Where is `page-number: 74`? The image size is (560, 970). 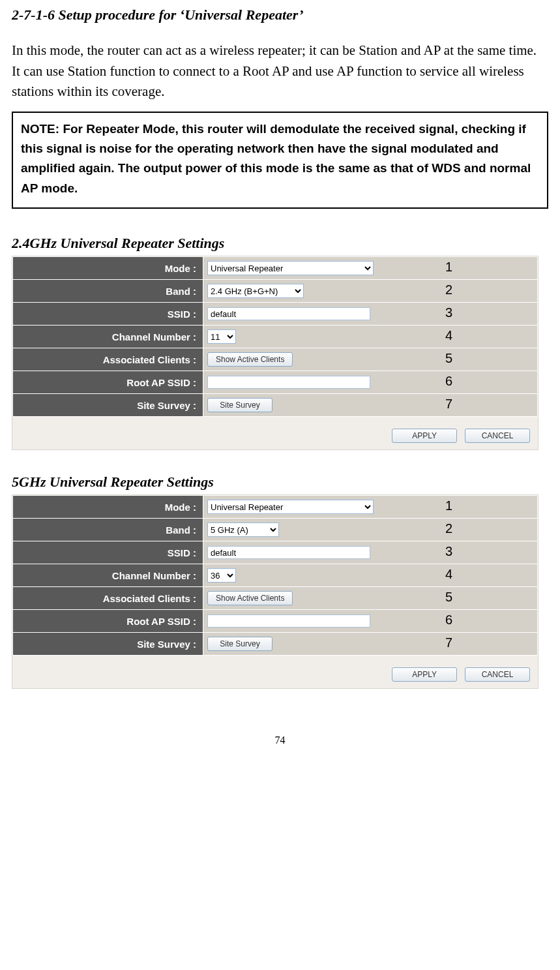 page-number: 74 is located at coordinates (280, 740).